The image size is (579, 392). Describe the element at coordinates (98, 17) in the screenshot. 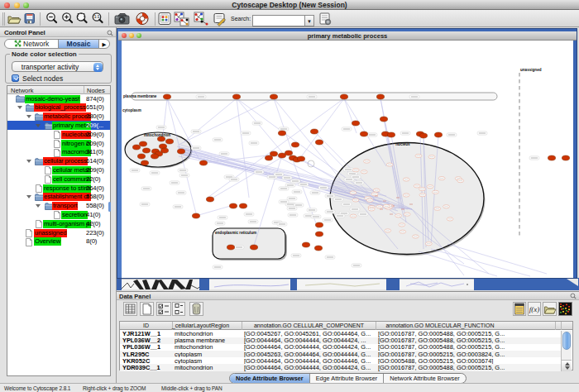

I see `svg-text: 1:1` at that location.